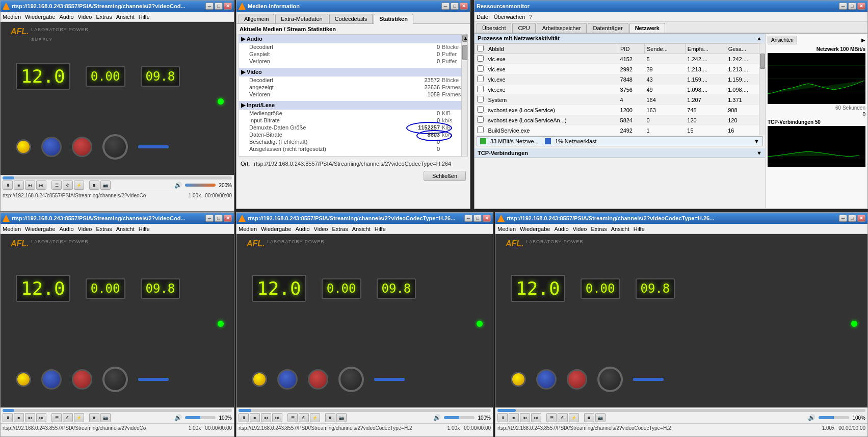 This screenshot has width=868, height=437. I want to click on toggle2-btn-br: ⏱, so click(563, 418).